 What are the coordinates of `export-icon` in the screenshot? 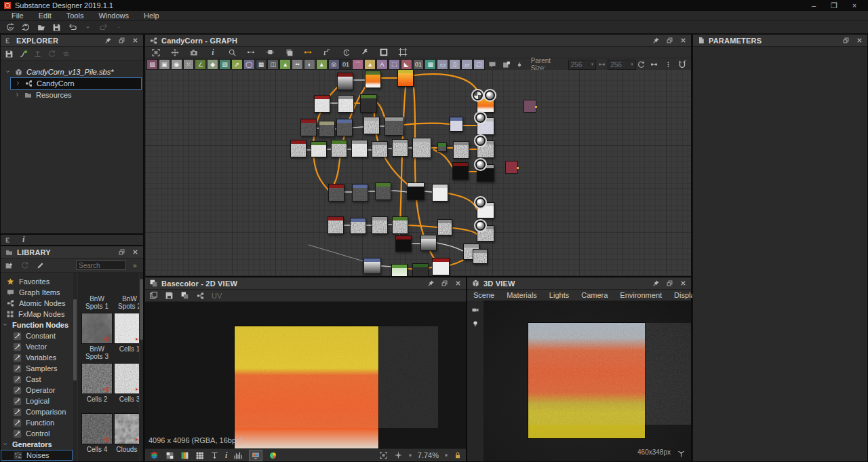 It's located at (38, 54).